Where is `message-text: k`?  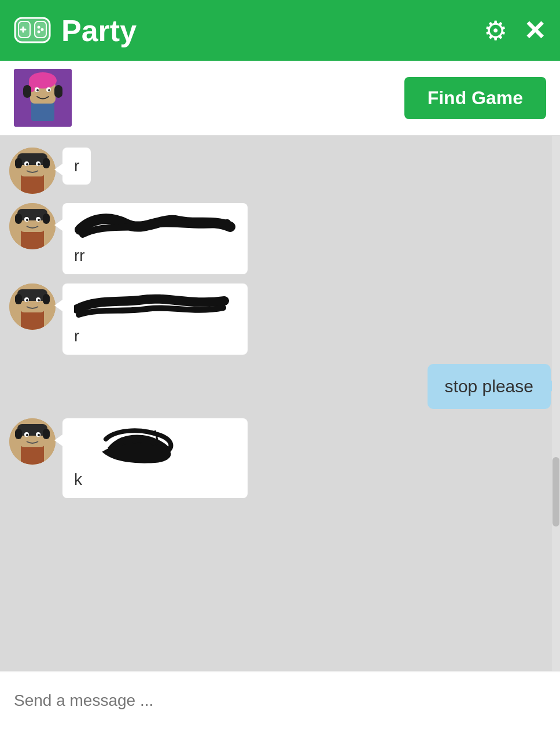
message-text: k is located at coordinates (78, 479).